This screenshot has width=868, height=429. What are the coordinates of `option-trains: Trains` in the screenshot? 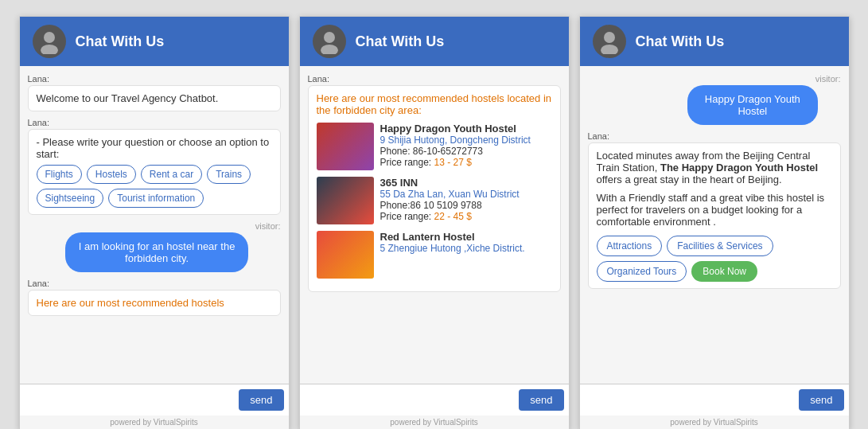 It's located at (229, 174).